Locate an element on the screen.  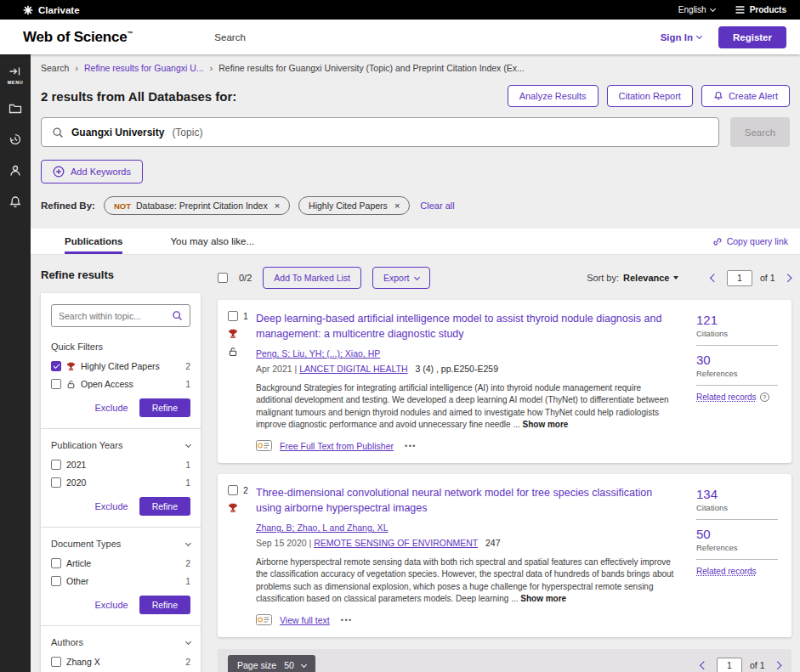
page-size-selector: Page size 50 is located at coordinates (272, 664).